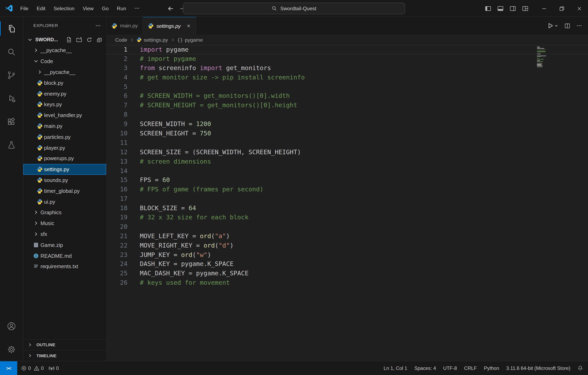 Image resolution: width=588 pixels, height=375 pixels. What do you see at coordinates (122, 8) in the screenshot?
I see `menu-run: Run` at bounding box center [122, 8].